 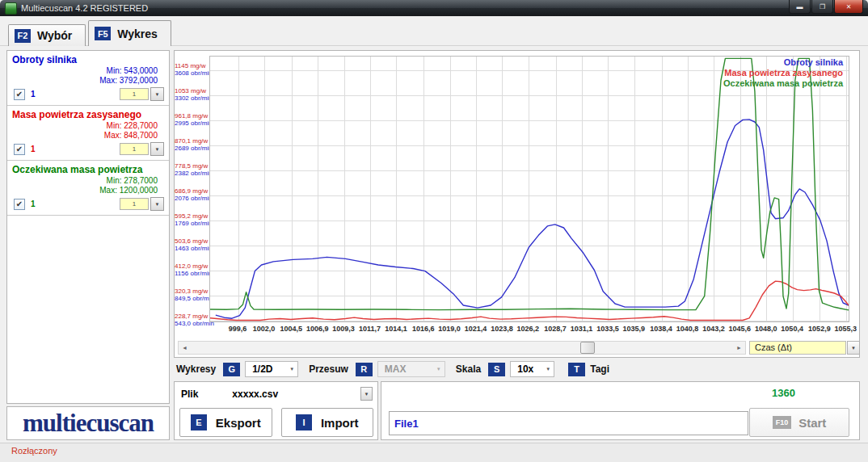 What do you see at coordinates (85, 71) in the screenshot?
I see `signal-min: Min: 543,0000` at bounding box center [85, 71].